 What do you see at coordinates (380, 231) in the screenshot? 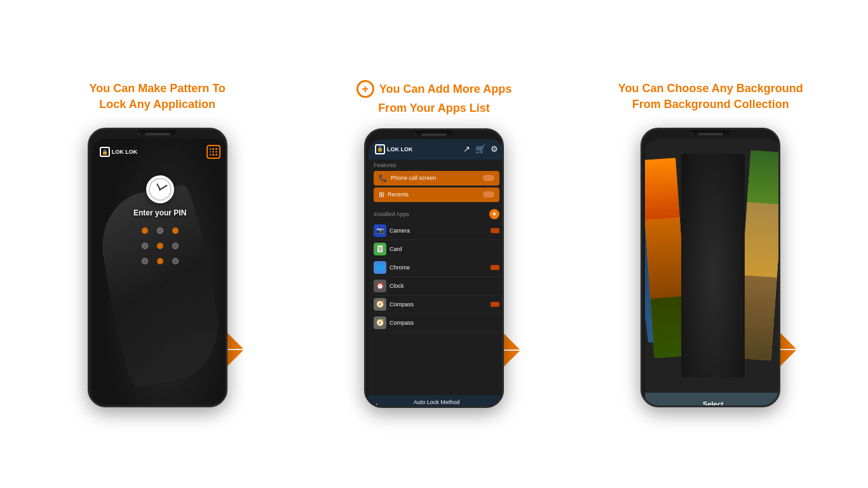
I see `app-icon-camera: 📷` at bounding box center [380, 231].